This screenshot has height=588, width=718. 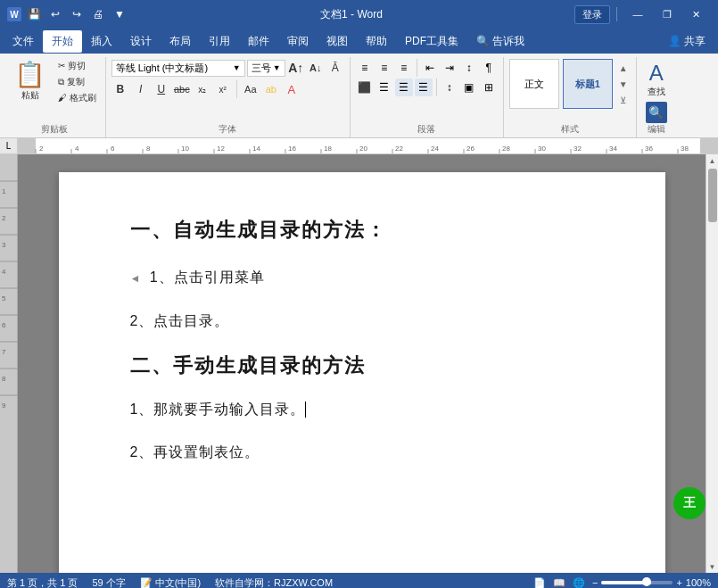 I want to click on scroll-track, so click(x=713, y=364).